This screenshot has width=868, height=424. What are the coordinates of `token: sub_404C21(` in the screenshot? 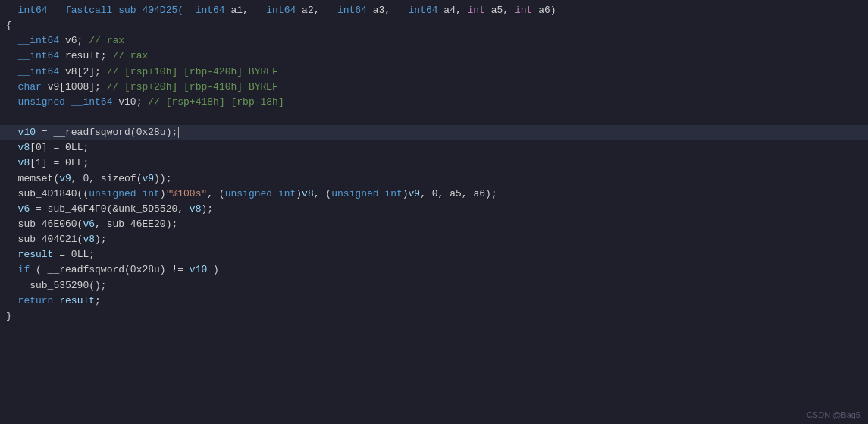 It's located at (44, 240).